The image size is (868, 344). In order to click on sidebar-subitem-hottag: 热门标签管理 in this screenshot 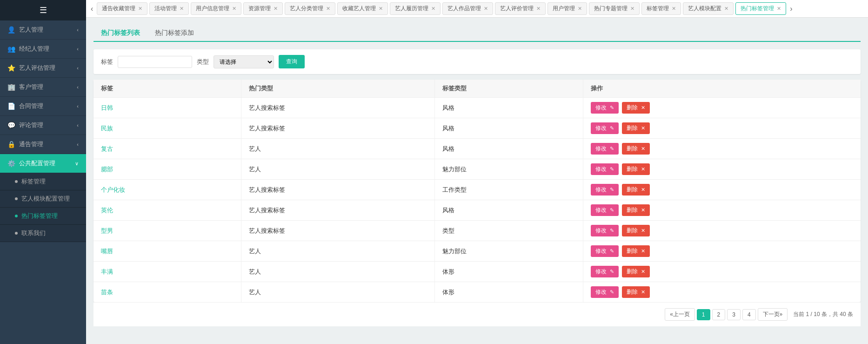, I will do `click(43, 216)`.